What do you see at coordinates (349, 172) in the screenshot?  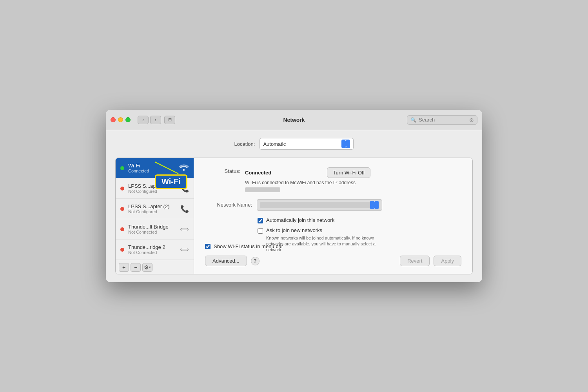 I see `turn-wifi-off-button: Turn Wi-Fi Off` at bounding box center [349, 172].